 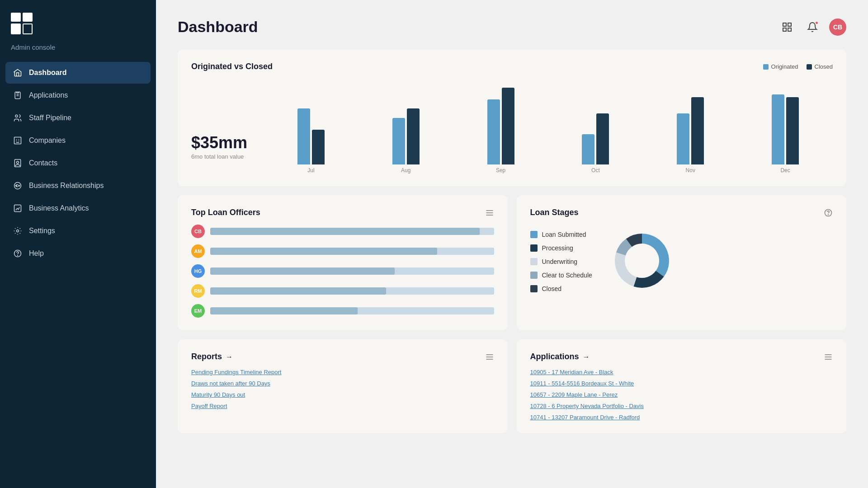 I want to click on stage-item: Clear to Schedule, so click(x=561, y=275).